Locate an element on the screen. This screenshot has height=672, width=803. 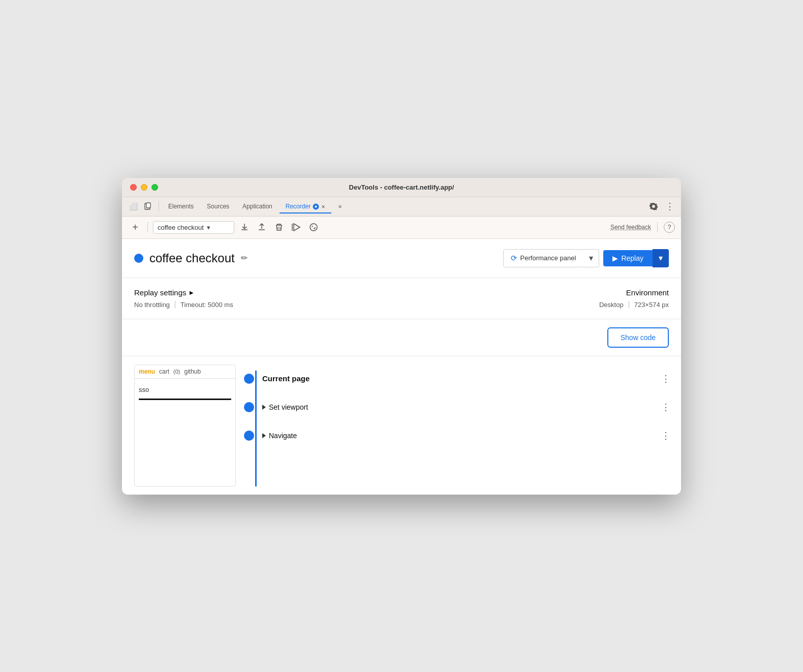
step-more-set-viewport: ⋮ is located at coordinates (666, 407).